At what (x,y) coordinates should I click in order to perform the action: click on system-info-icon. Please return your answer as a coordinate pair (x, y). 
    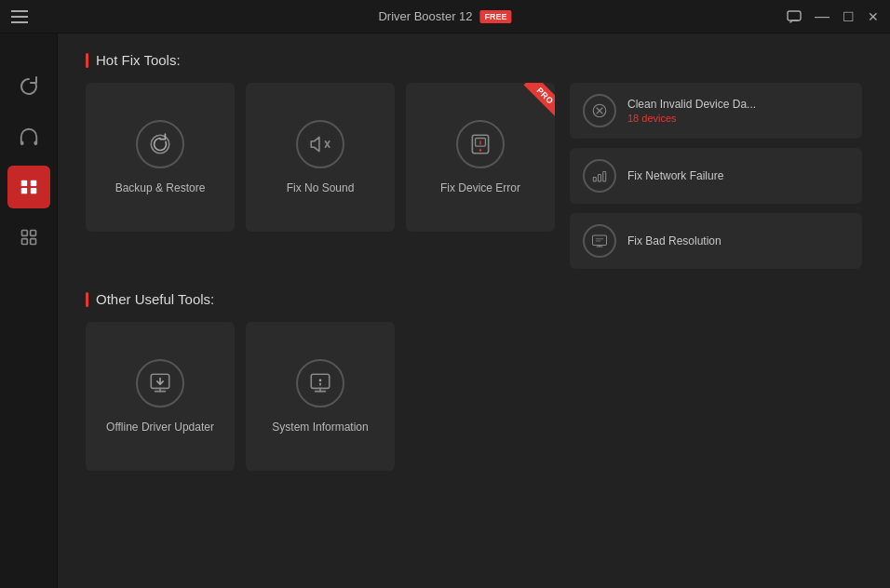
    Looking at the image, I should click on (320, 383).